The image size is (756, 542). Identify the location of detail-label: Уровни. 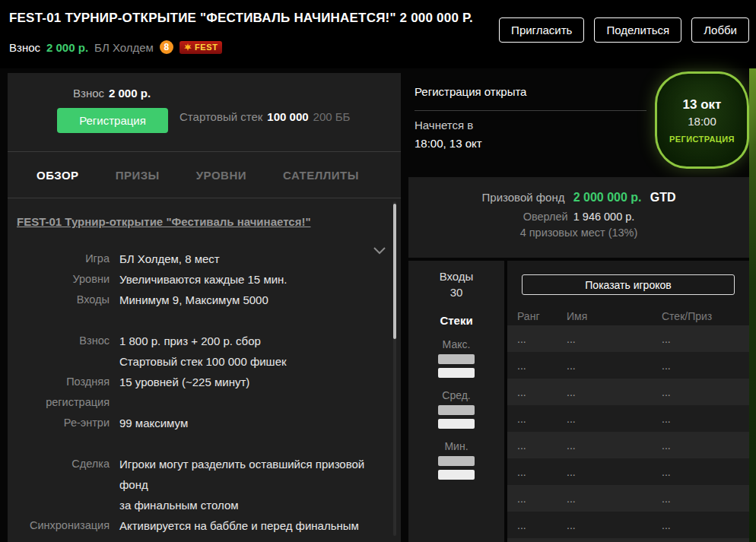
(63, 280).